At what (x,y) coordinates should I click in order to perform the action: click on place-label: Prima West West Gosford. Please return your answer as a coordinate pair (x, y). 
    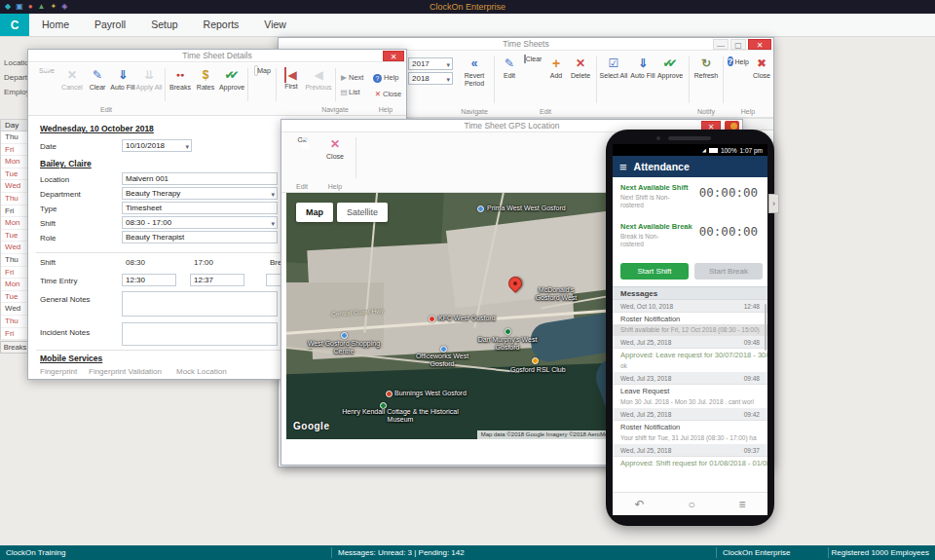
    Looking at the image, I should click on (526, 208).